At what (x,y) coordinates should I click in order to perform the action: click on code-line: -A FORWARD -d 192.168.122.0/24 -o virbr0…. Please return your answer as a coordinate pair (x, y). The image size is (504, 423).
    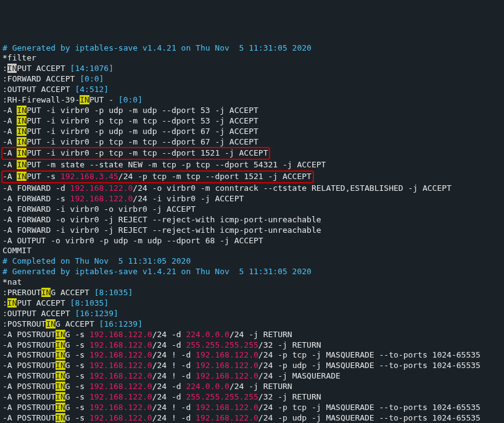
    Looking at the image, I should click on (252, 189).